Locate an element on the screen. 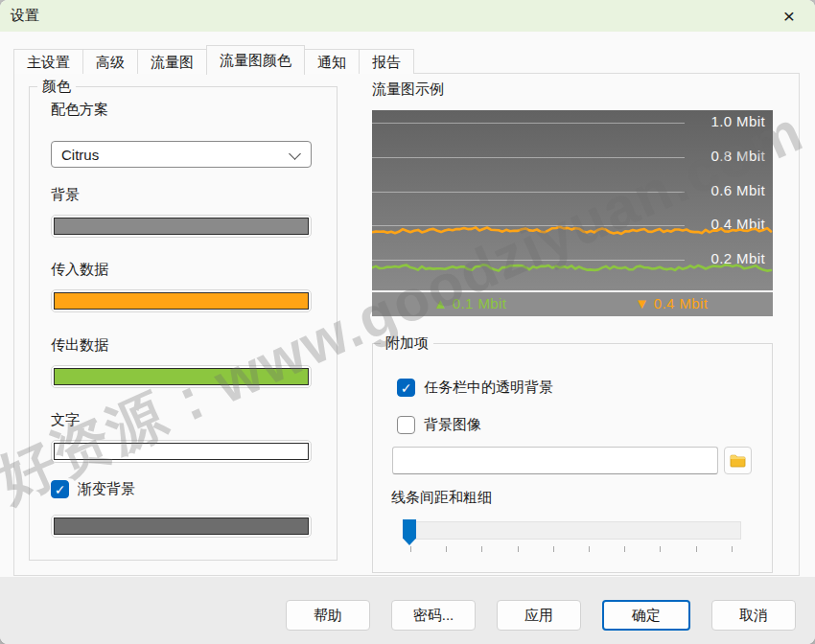  incoming-color-fill is located at coordinates (181, 301).